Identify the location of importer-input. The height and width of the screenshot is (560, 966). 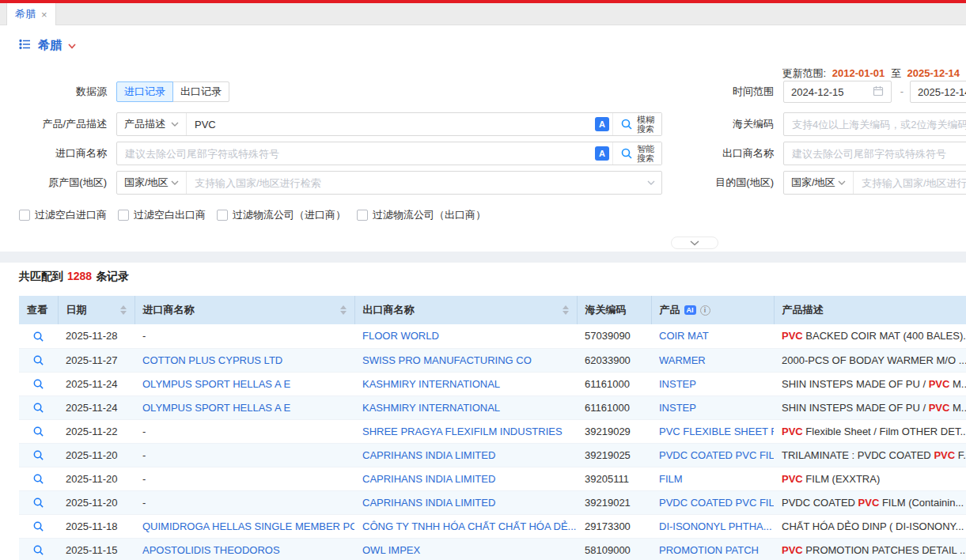
(354, 153).